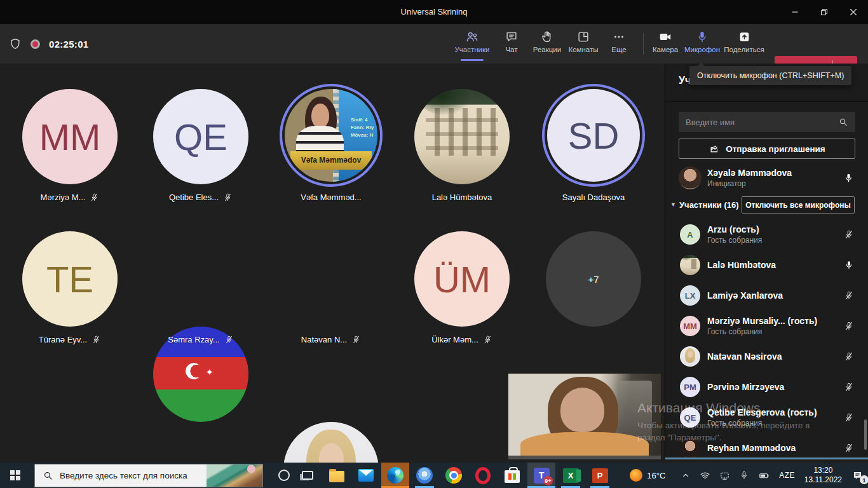 This screenshot has height=488, width=868. What do you see at coordinates (686, 475) in the screenshot?
I see `tray-overflow-button` at bounding box center [686, 475].